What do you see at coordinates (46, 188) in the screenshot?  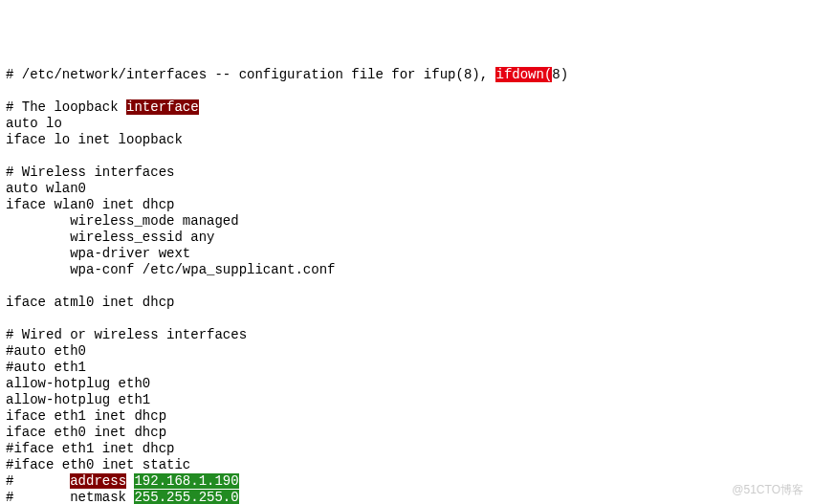 I see `config-line: auto wlan0` at bounding box center [46, 188].